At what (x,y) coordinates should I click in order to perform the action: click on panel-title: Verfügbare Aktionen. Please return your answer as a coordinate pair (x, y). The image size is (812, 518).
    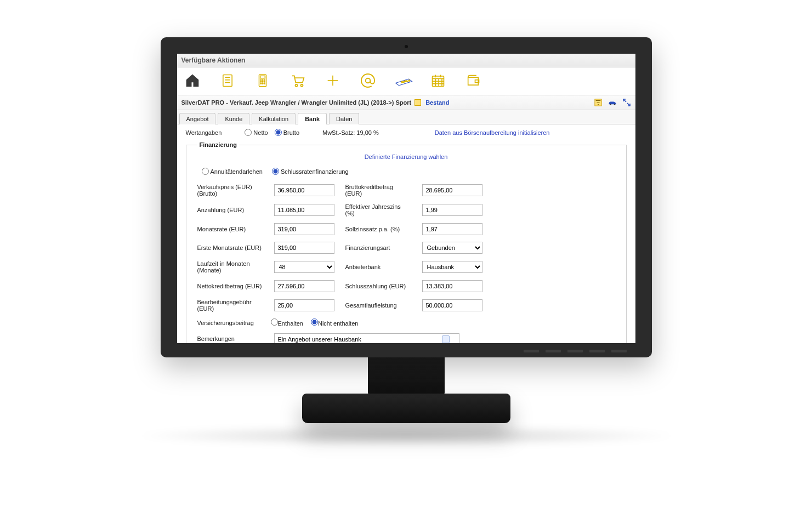
    Looking at the image, I should click on (406, 60).